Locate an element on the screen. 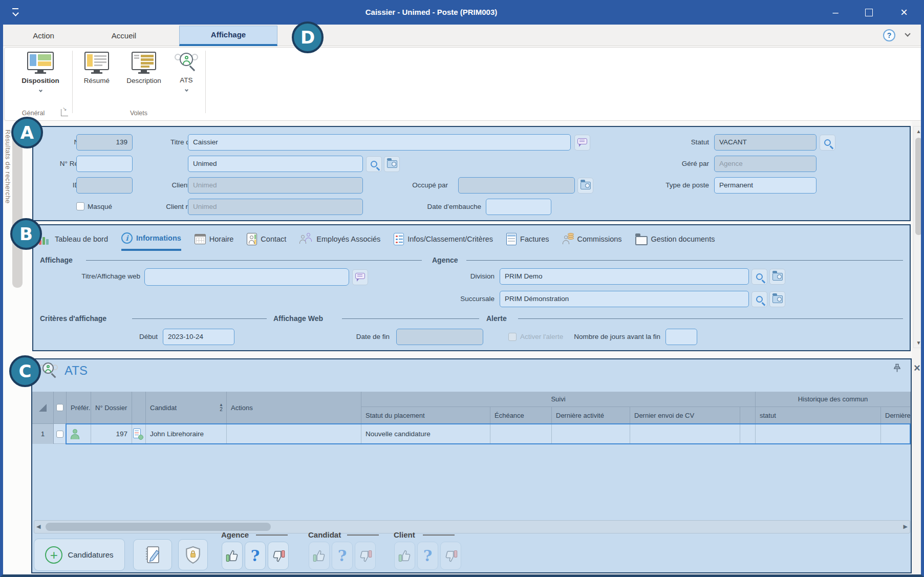 The height and width of the screenshot is (577, 924). agence-thumb-up-button is located at coordinates (232, 556).